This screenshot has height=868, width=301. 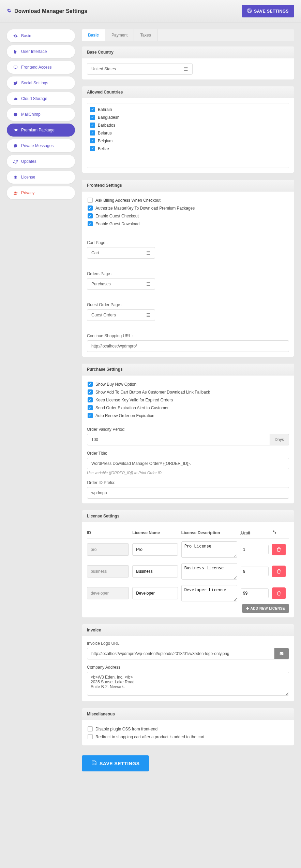 I want to click on swatch-icon, so click(x=15, y=52).